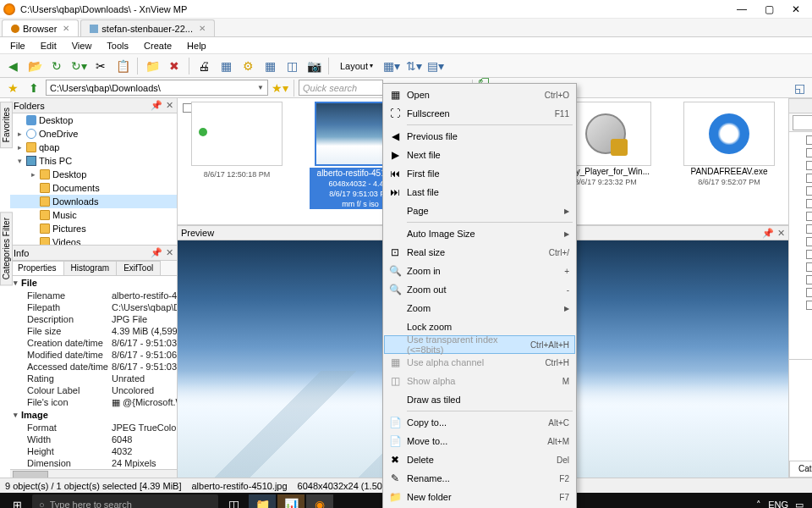 This screenshot has width=812, height=508. What do you see at coordinates (248, 66) in the screenshot?
I see `convert-button: ⚙` at bounding box center [248, 66].